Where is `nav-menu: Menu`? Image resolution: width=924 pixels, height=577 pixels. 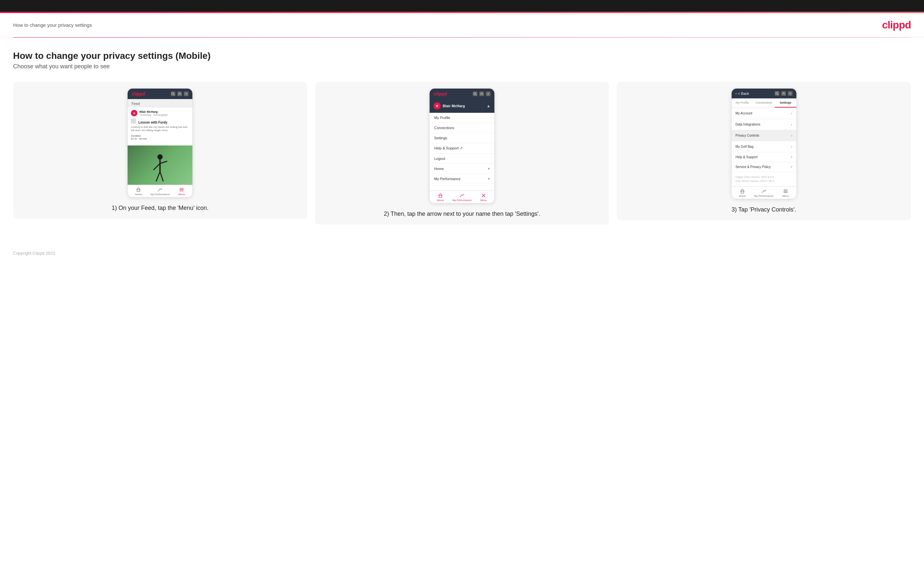 nav-menu: Menu is located at coordinates (182, 192).